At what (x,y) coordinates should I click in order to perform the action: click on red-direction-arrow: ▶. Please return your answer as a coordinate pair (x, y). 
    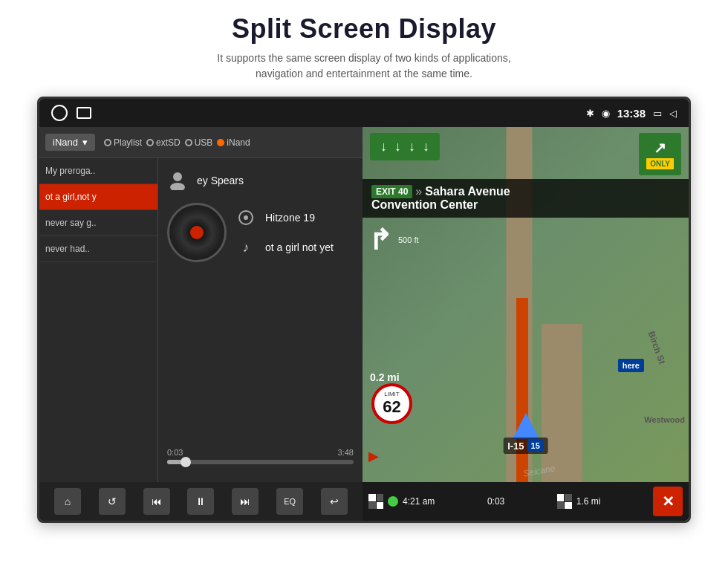
    Looking at the image, I should click on (374, 456).